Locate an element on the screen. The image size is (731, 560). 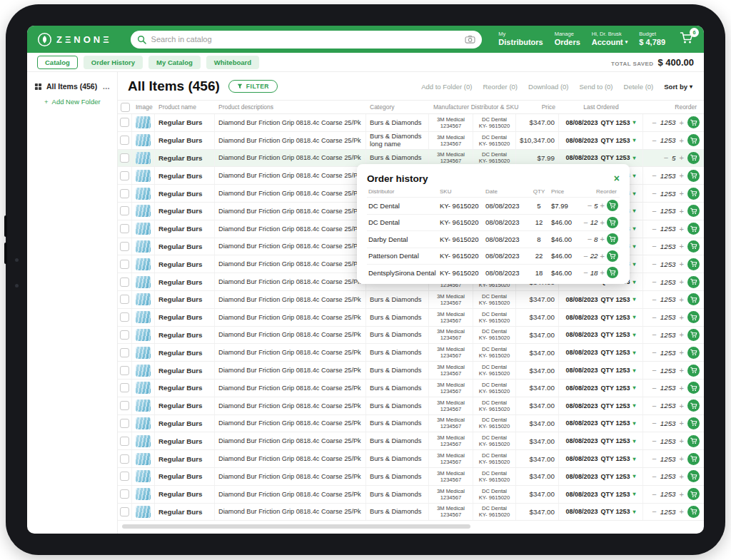
reorder-qty: 8 is located at coordinates (595, 240).